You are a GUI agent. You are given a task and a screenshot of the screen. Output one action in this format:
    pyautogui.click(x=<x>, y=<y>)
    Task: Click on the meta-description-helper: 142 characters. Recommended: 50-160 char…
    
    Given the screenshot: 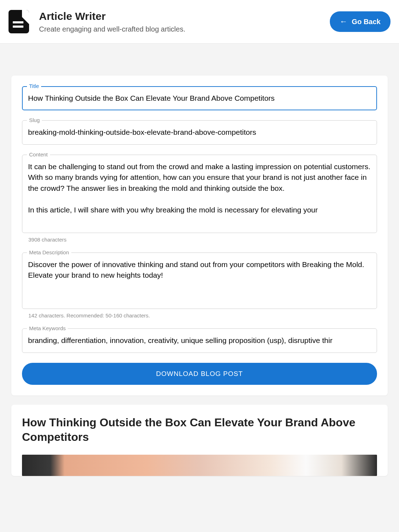 What is the action you would take?
    pyautogui.click(x=199, y=316)
    